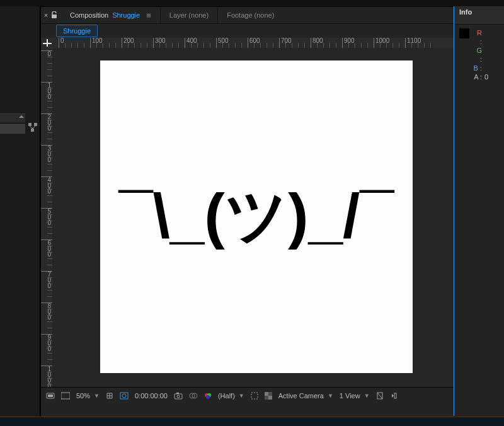 The image size is (504, 426). What do you see at coordinates (251, 15) in the screenshot?
I see `tab-footage: Footage (none)` at bounding box center [251, 15].